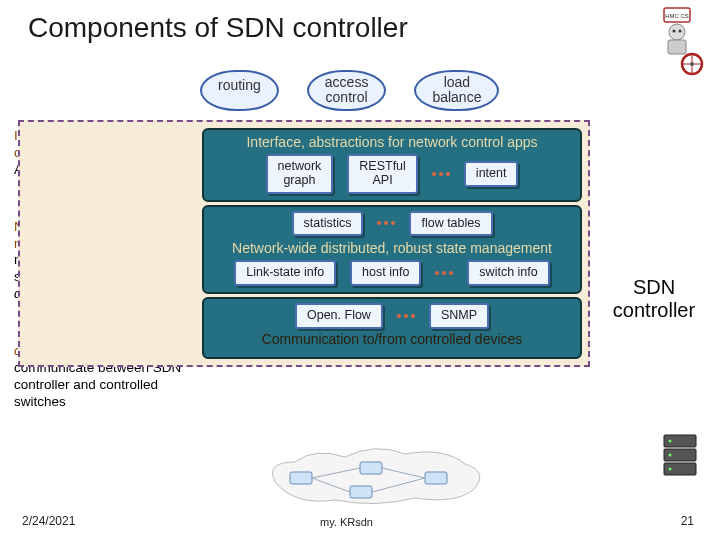 The height and width of the screenshot is (540, 720). I want to click on server-stack-icon, so click(680, 459).